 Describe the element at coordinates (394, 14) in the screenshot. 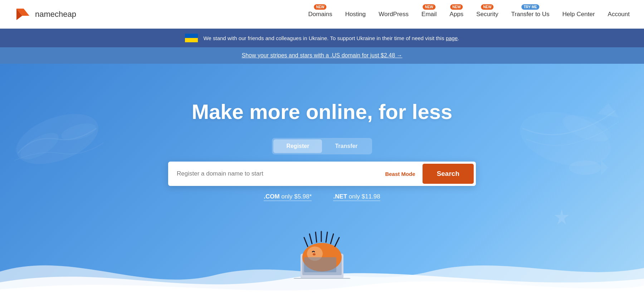

I see `nav-item-wordpress: WordPress` at that location.